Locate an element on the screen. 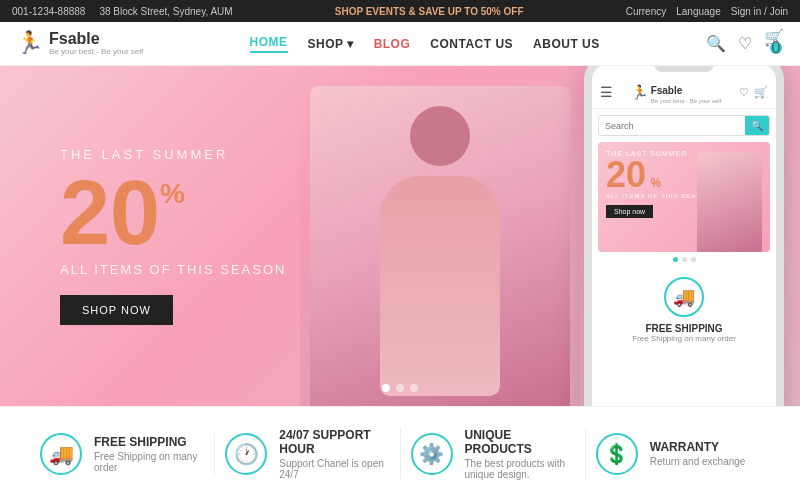 The width and height of the screenshot is (800, 500). phone-dots is located at coordinates (684, 260).